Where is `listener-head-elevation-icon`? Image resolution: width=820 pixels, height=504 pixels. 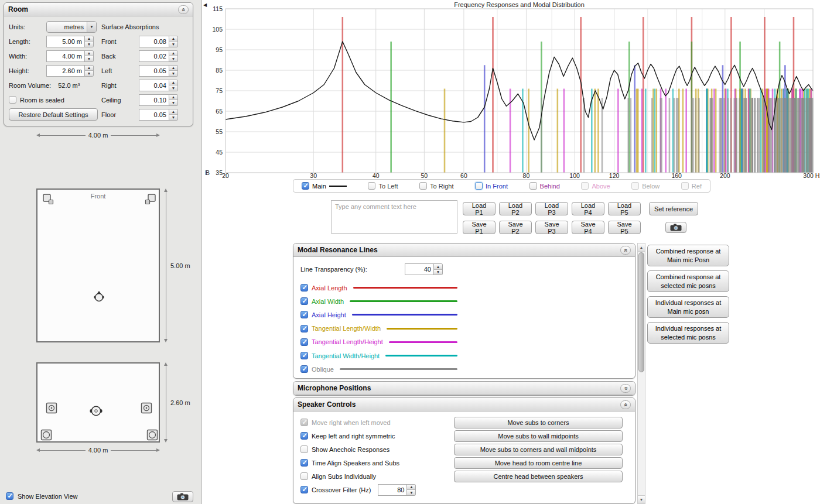 listener-head-elevation-icon is located at coordinates (96, 411).